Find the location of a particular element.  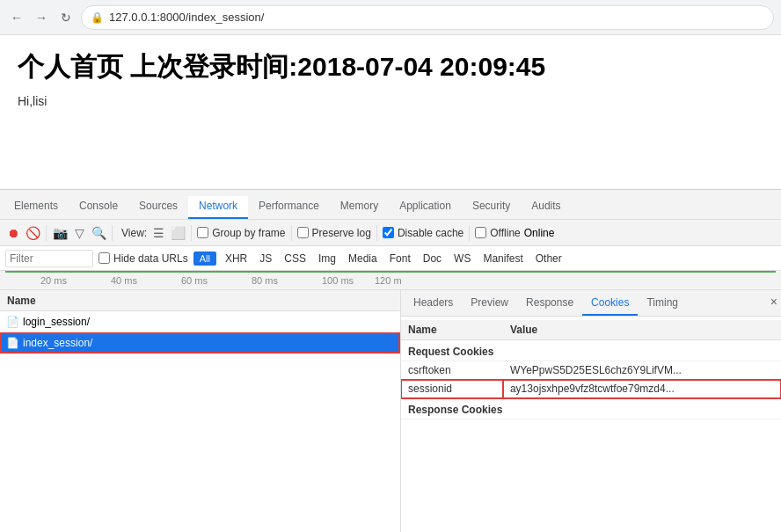

close-details-button: × is located at coordinates (774, 302).